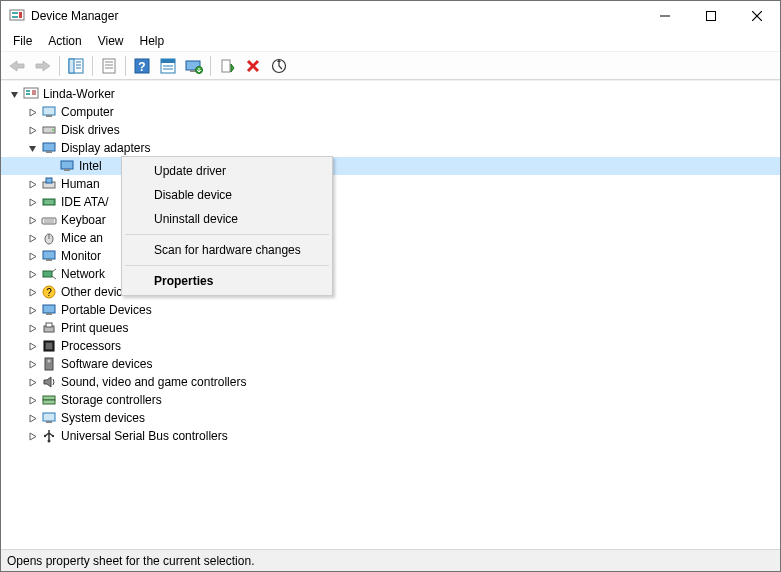  I want to click on tree-category: Storage controllers, so click(390, 400).